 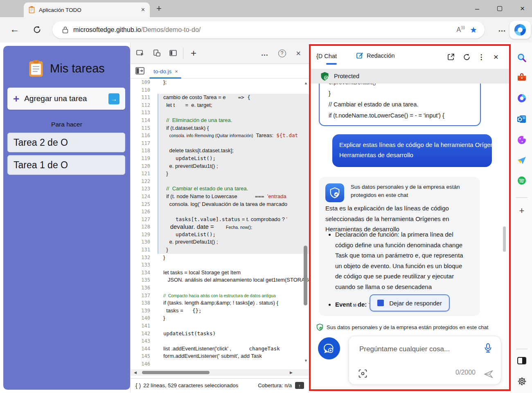 I want to click on line-number: 143, so click(x=142, y=341).